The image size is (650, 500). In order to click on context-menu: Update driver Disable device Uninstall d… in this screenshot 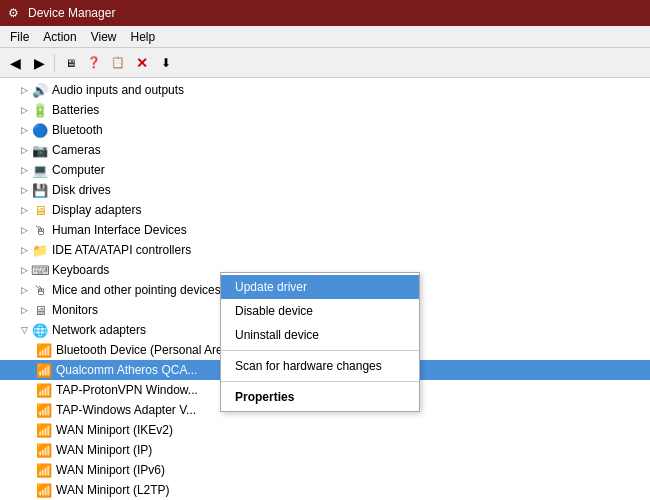, I will do `click(320, 342)`.